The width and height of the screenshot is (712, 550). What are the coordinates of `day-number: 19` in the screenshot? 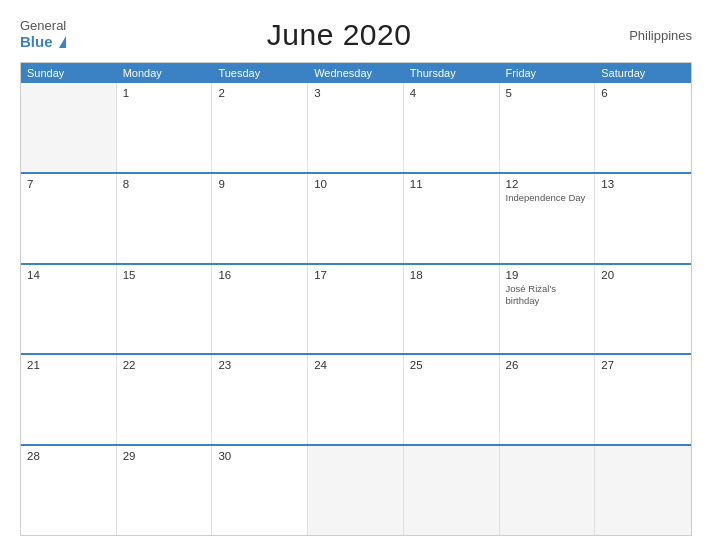 It's located at (548, 275).